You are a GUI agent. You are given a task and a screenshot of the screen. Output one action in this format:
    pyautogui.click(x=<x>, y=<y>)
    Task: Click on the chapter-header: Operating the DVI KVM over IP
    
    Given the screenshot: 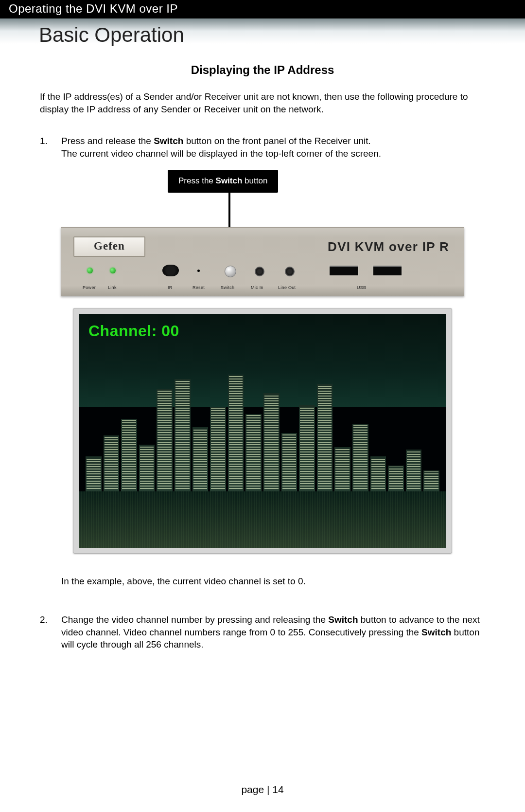 What is the action you would take?
    pyautogui.click(x=262, y=9)
    